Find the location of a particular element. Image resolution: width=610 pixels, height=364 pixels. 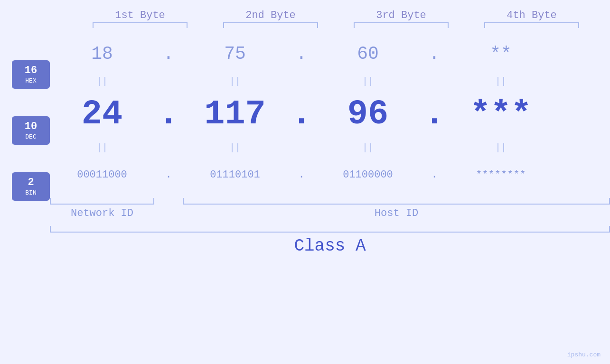

host-bracket is located at coordinates (396, 201).